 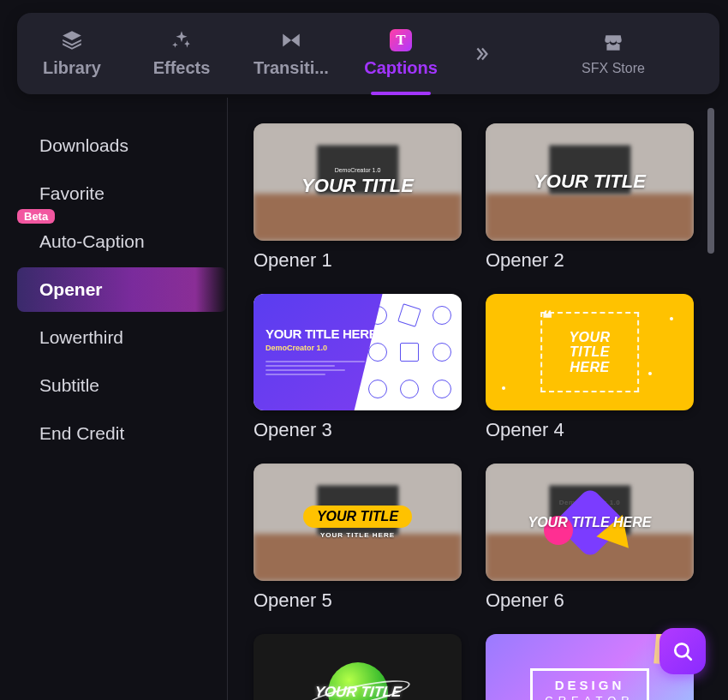 What do you see at coordinates (122, 434) in the screenshot?
I see `sidebar-item-end-credit: End Credit` at bounding box center [122, 434].